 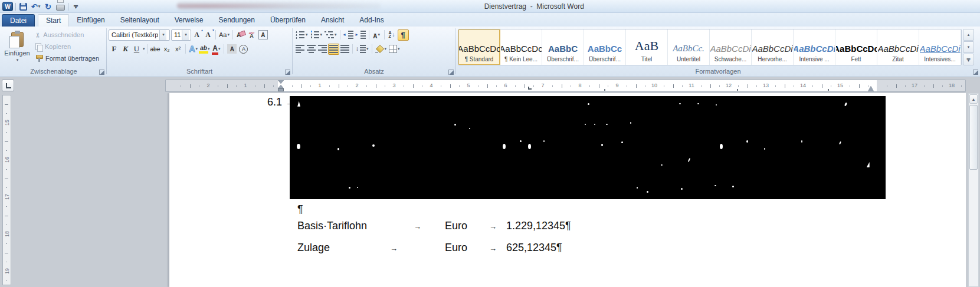 What do you see at coordinates (67, 35) in the screenshot?
I see `cut-button: ✂ Ausschneiden` at bounding box center [67, 35].